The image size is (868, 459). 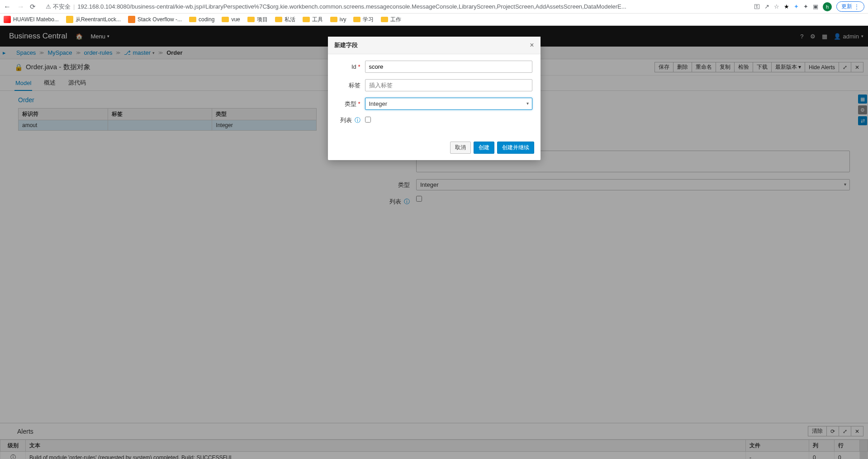 What do you see at coordinates (827, 7) in the screenshot?
I see `profile-avatar: h` at bounding box center [827, 7].